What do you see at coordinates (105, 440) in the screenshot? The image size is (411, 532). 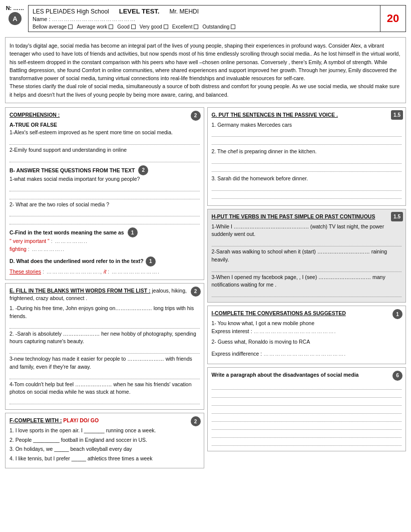 I see `pdg-q2: 2. People _________ football in England …` at bounding box center [105, 440].